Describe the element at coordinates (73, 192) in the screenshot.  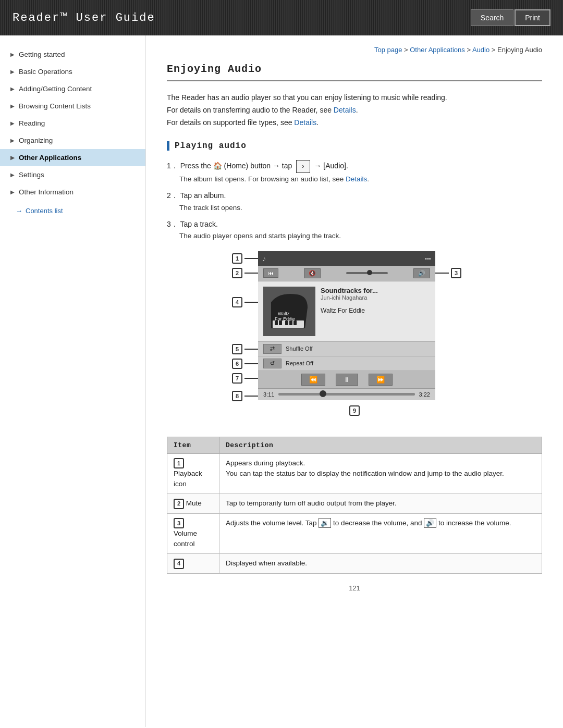
I see `sidebar-item-other-information: ▶ Other Information` at that location.